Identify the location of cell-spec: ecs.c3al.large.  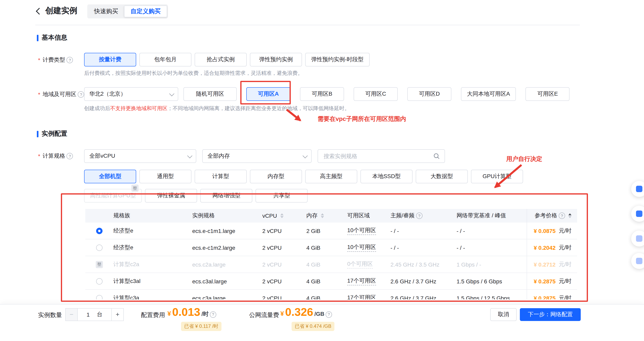
(227, 281).